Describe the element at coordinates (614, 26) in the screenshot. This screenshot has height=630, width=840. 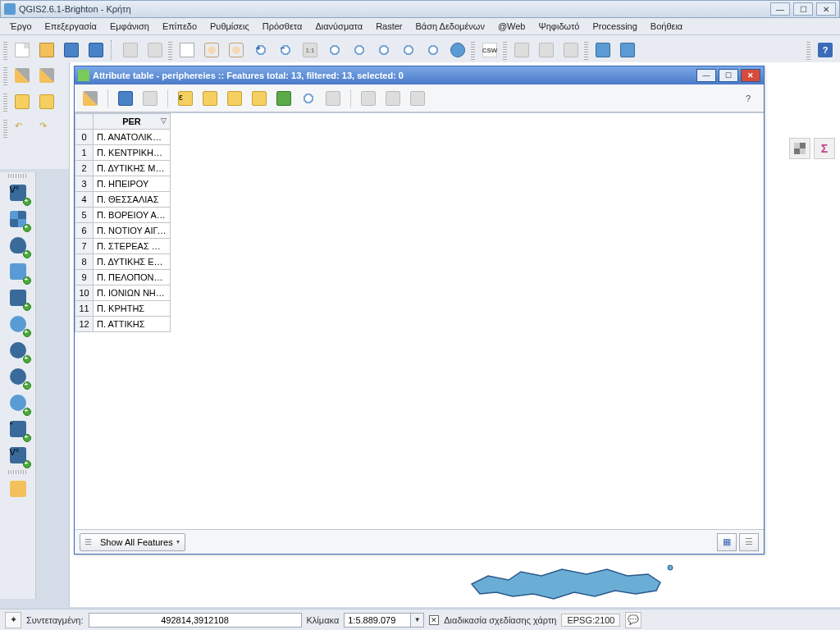
I see `menu-processing: Processing` at that location.